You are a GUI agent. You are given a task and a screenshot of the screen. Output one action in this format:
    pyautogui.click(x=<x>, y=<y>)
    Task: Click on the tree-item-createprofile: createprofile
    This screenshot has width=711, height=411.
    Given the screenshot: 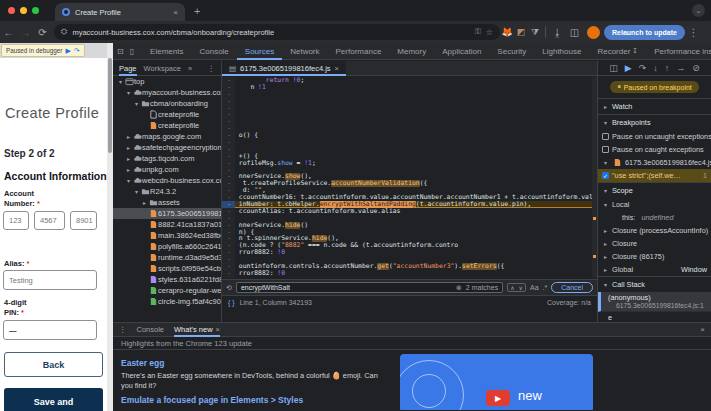 What is the action you would take?
    pyautogui.click(x=167, y=126)
    